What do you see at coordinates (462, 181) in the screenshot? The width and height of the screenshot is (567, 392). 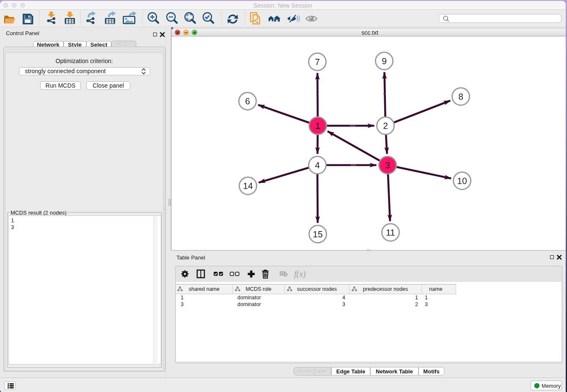 I see `svg-text: 10` at bounding box center [462, 181].